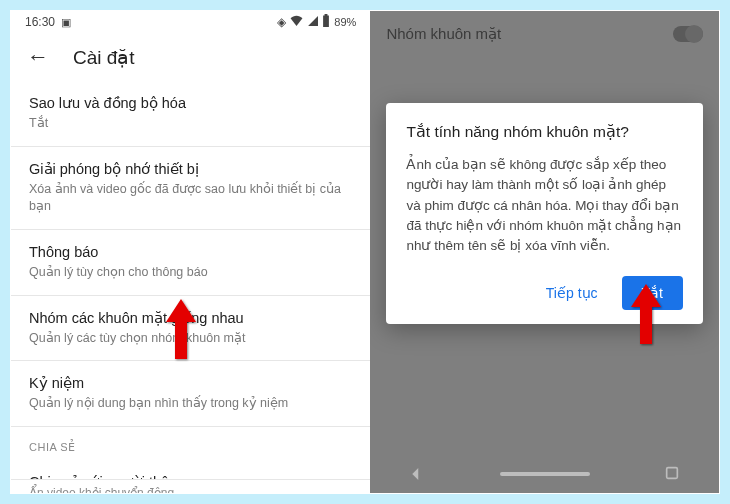 This screenshot has height=504, width=730. What do you see at coordinates (312, 22) in the screenshot?
I see `signal-icon` at bounding box center [312, 22].